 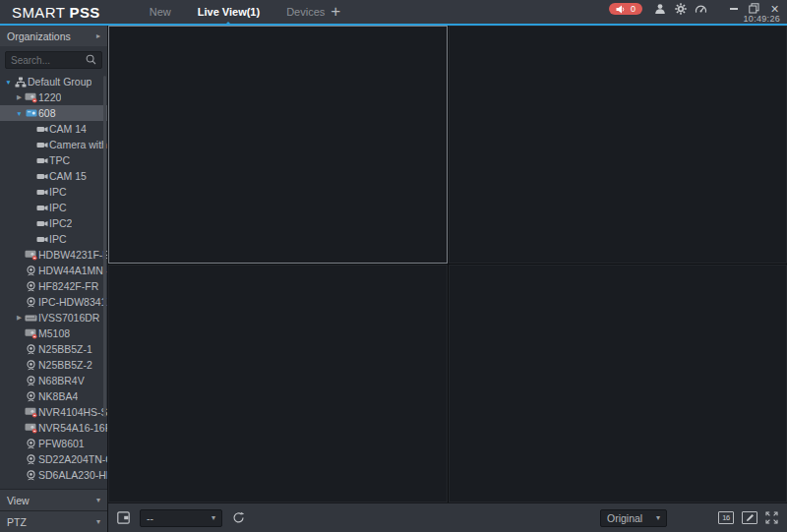 I want to click on tree-item-m5108: M5108, so click(x=53, y=333).